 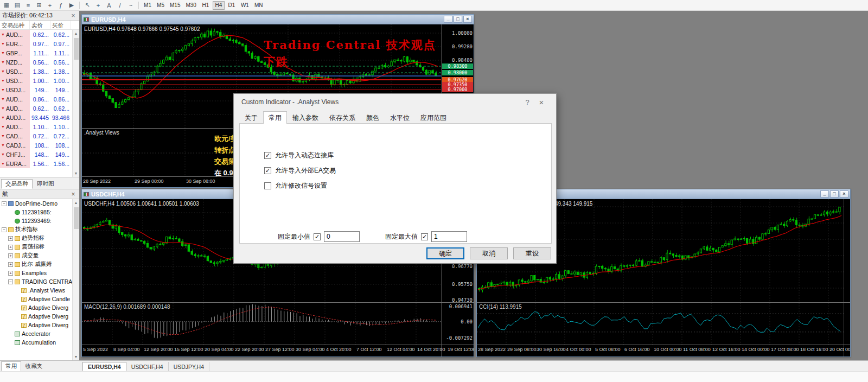 I want to click on timeframe-button-mn: MN, so click(x=259, y=5).